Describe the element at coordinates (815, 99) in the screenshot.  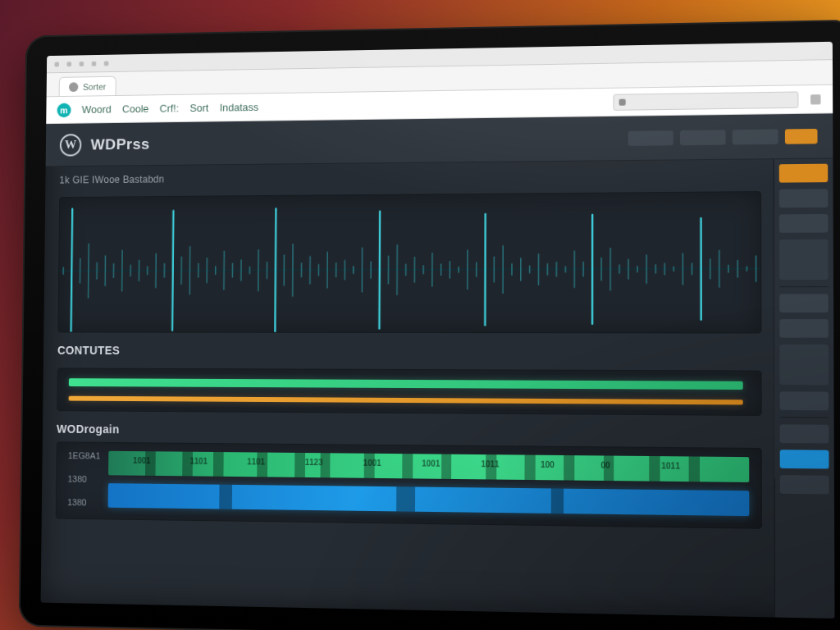
I see `browser-menu-icon` at that location.